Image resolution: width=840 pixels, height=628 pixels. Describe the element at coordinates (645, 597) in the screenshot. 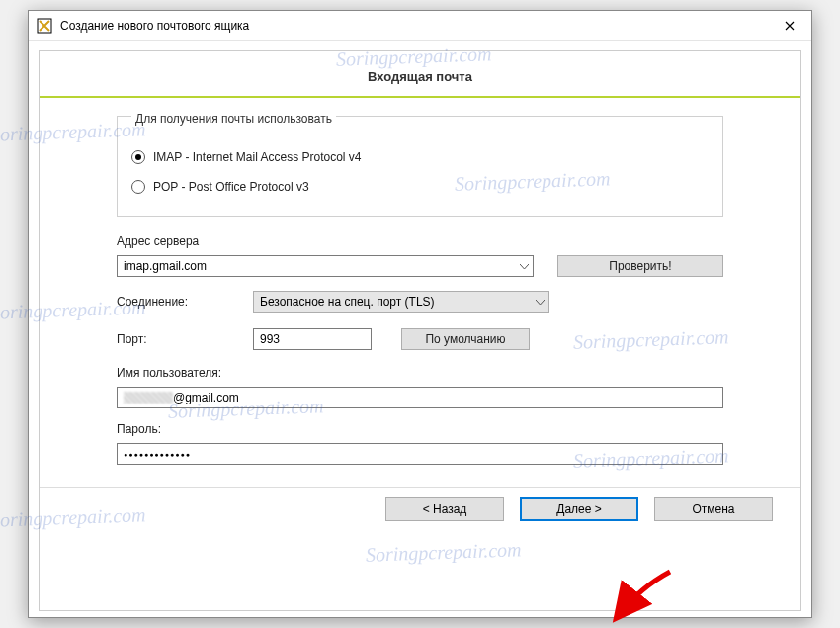

I see `annotation-arrow-icon` at that location.